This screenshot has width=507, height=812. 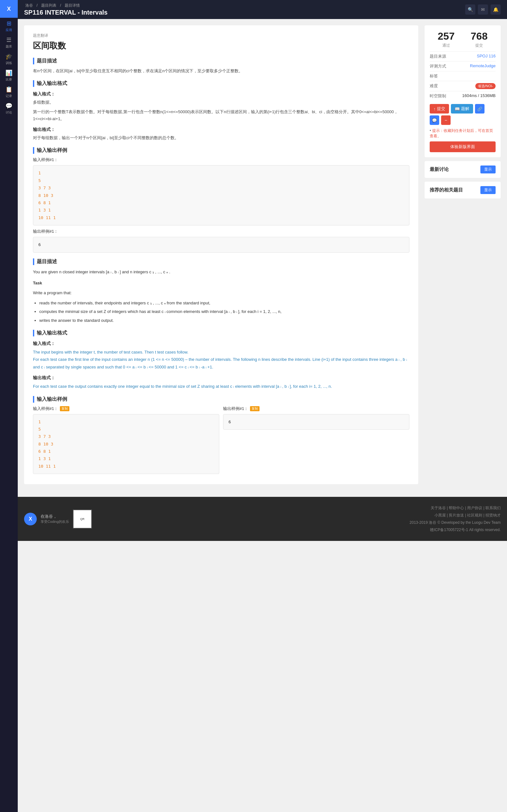 What do you see at coordinates (9, 23) in the screenshot?
I see `apps-icon: ⊞` at bounding box center [9, 23].